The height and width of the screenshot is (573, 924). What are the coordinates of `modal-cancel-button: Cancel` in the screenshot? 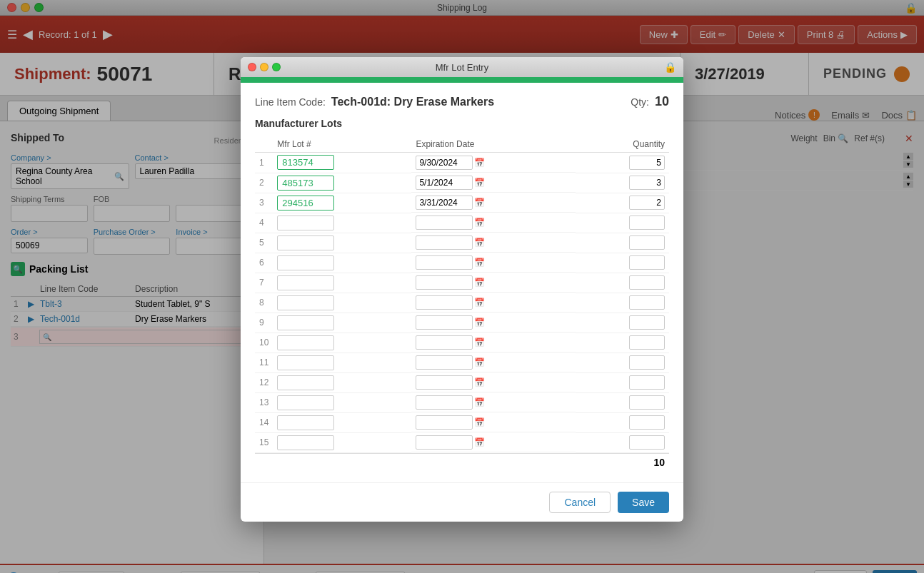 It's located at (580, 502).